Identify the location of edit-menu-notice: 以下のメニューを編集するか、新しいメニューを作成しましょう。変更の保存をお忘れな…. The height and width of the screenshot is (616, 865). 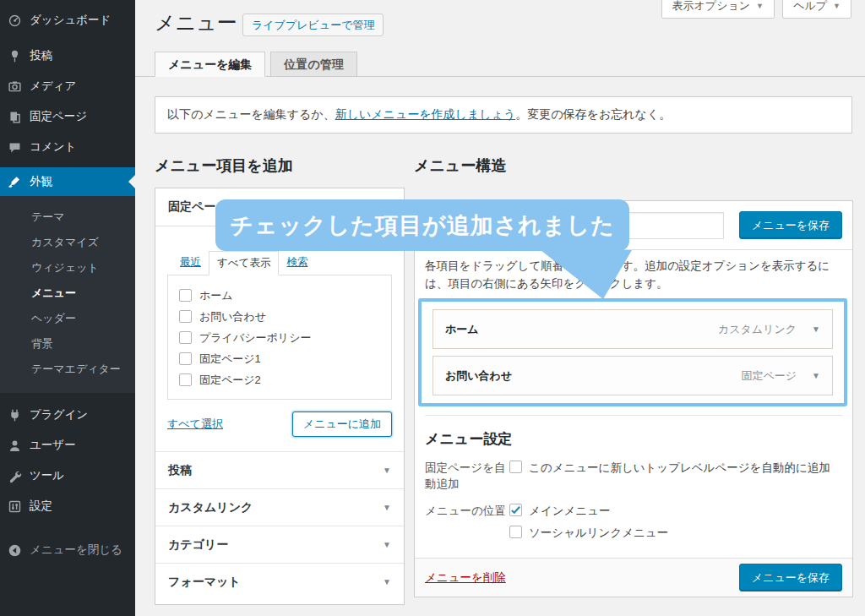
(503, 115).